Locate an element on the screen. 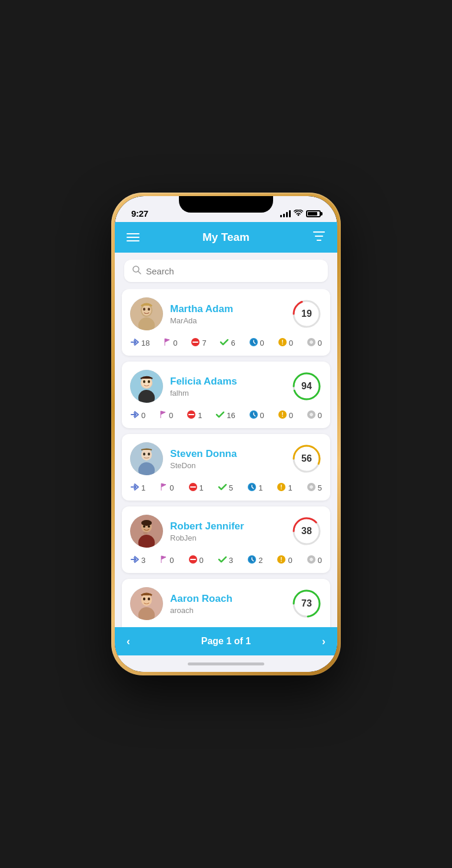  warning-icon-robert: ! is located at coordinates (281, 561).